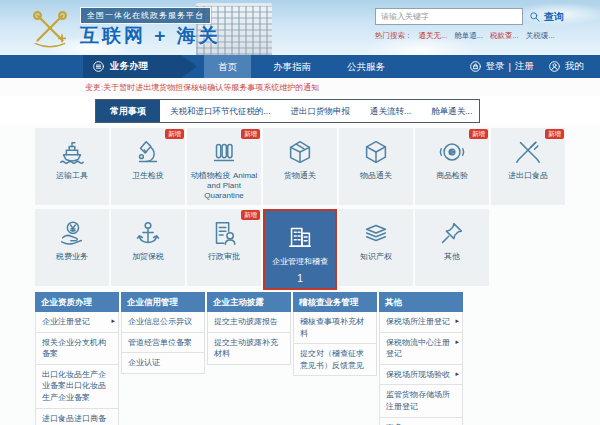 This screenshot has height=425, width=600. Describe the element at coordinates (335, 302) in the screenshot. I see `panel-column-header: 稽核查业务管理` at that location.